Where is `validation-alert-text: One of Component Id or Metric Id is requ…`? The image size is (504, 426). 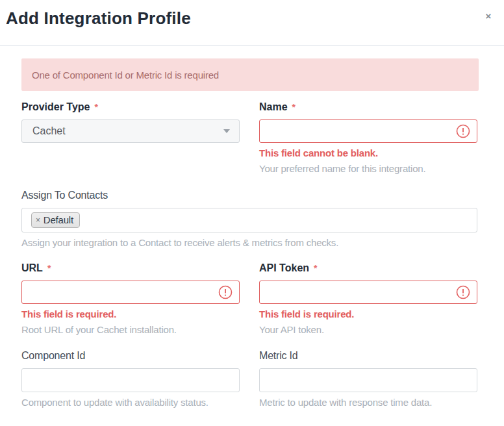 validation-alert-text: One of Component Id or Metric Id is requ… is located at coordinates (125, 75).